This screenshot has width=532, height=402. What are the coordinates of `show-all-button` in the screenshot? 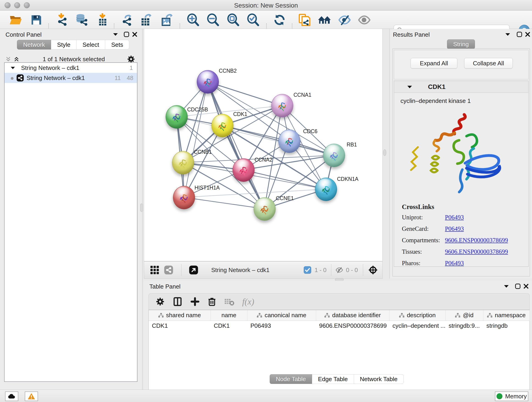 It's located at (364, 20).